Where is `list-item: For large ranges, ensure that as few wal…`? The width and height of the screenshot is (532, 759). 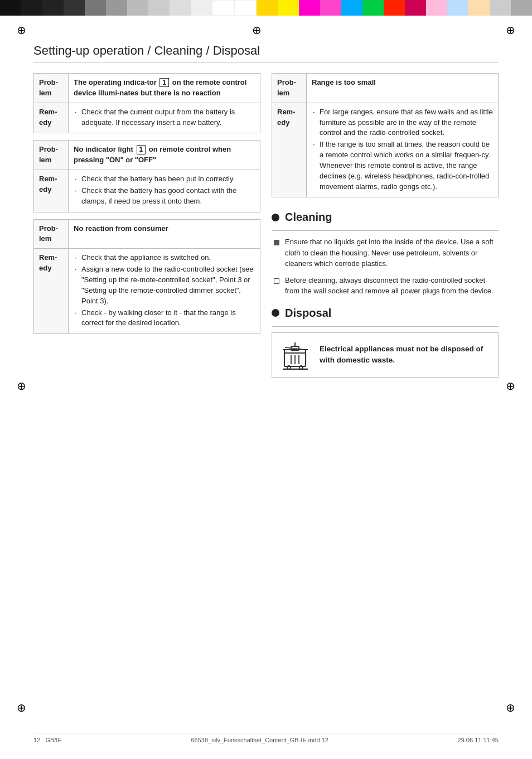 list-item: For large ranges, ensure that as few wal… is located at coordinates (403, 123).